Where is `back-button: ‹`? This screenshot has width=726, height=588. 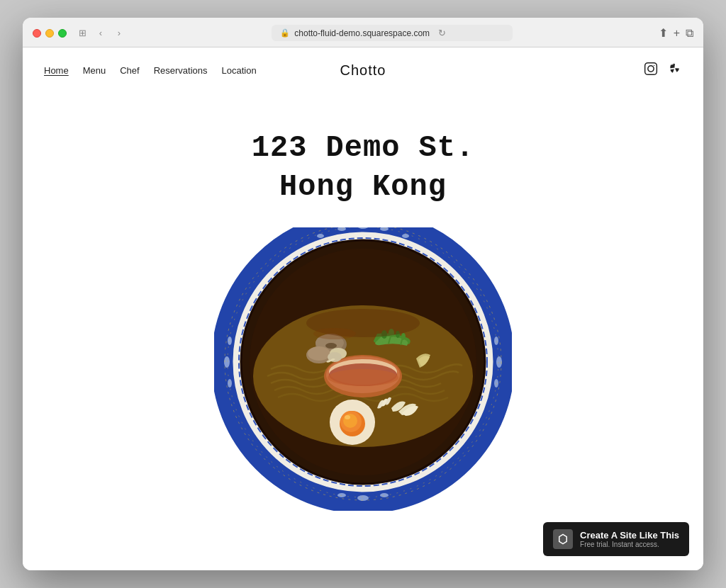
back-button: ‹ is located at coordinates (101, 33).